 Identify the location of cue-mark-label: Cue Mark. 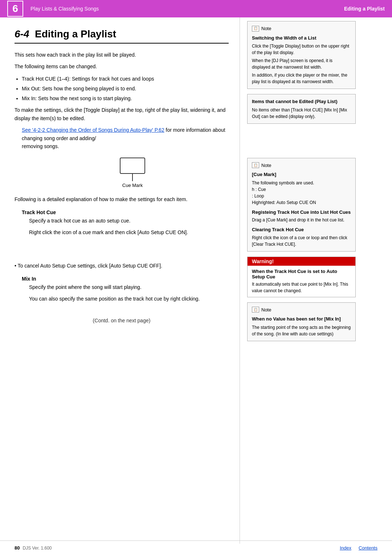
(132, 185).